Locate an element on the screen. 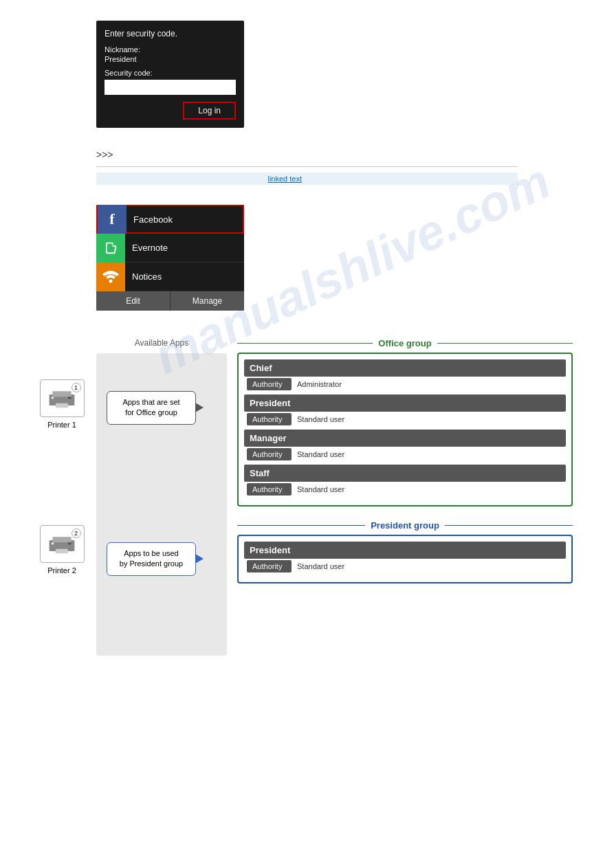  bubble-office: Apps that are setfor Office group is located at coordinates (151, 408).